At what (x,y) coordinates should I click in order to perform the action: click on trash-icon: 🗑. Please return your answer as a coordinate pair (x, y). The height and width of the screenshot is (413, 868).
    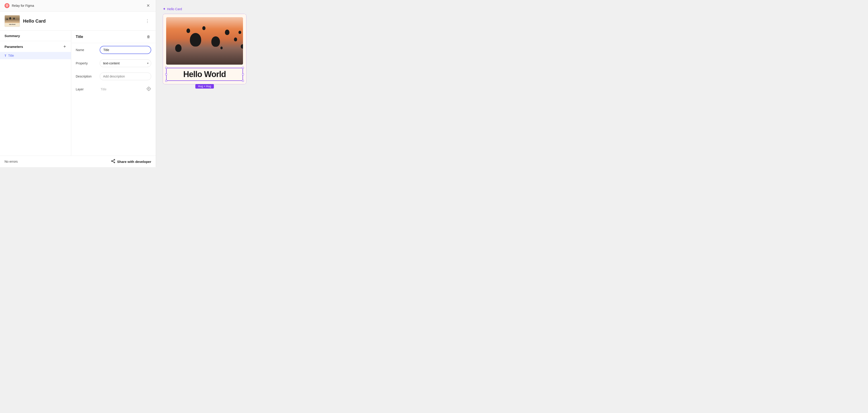
    Looking at the image, I should click on (148, 37).